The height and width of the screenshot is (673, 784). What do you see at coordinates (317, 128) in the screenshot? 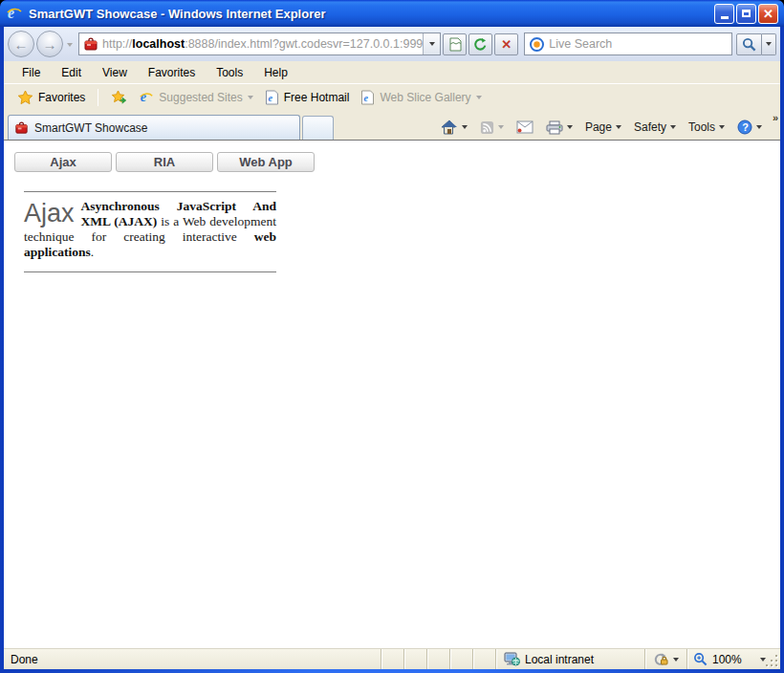
I see `new-tab-button` at bounding box center [317, 128].